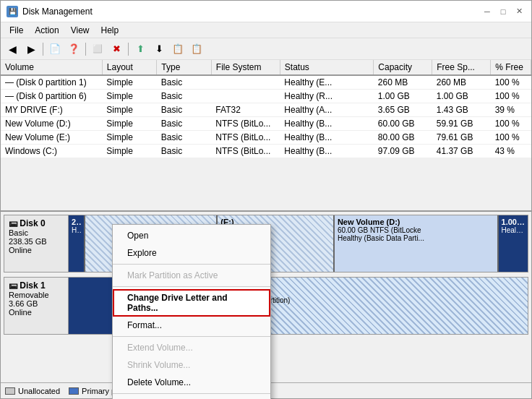 This screenshot has height=399, width=532. What do you see at coordinates (197, 49) in the screenshot?
I see `toolbar-btn8: 📋` at bounding box center [197, 49].